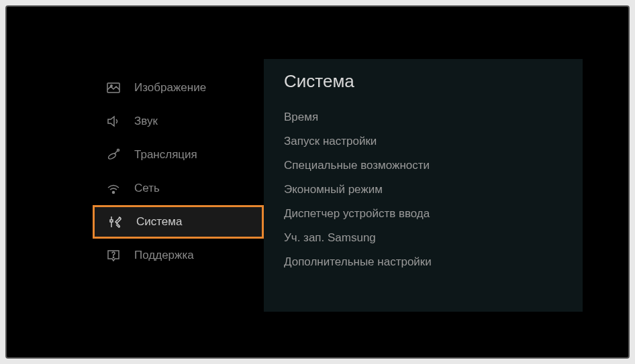  What do you see at coordinates (164, 255) in the screenshot?
I see `sidebar-item-label: Поддержка` at bounding box center [164, 255].